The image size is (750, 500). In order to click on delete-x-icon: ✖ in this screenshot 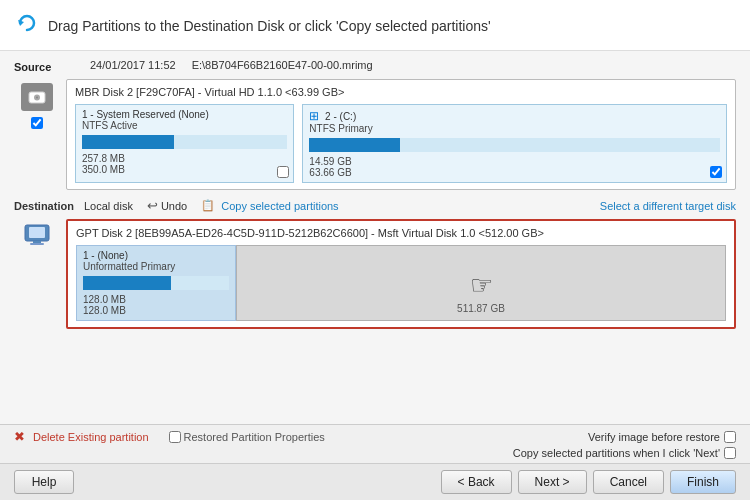, I will do `click(20, 436)`.